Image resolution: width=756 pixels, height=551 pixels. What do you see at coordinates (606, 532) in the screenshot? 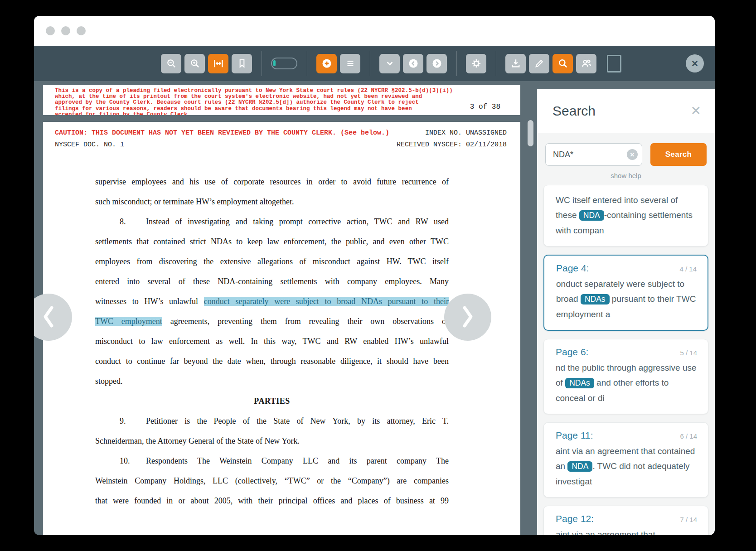
I see `snippet-text: aint via an agreement that` at bounding box center [606, 532].